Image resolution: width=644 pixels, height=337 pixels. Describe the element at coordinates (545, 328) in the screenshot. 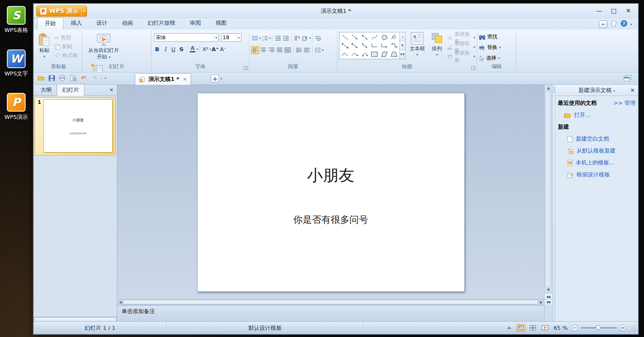

I see `slideshow-view-button` at that location.